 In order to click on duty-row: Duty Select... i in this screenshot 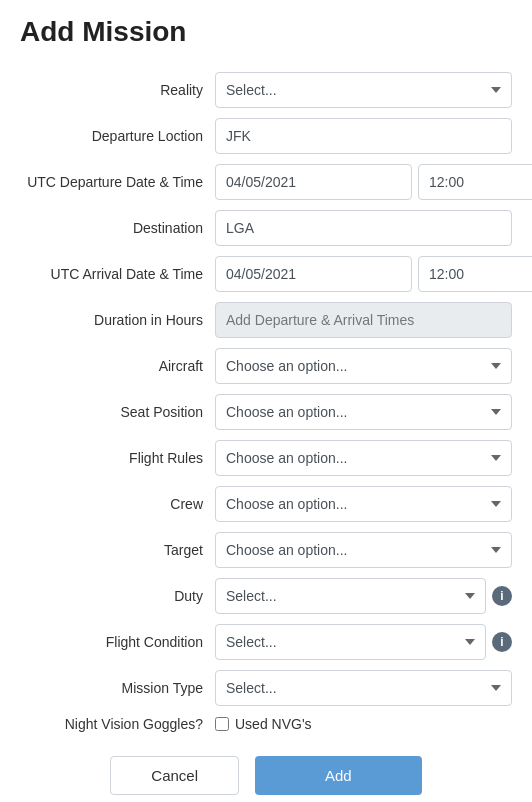, I will do `click(266, 596)`.